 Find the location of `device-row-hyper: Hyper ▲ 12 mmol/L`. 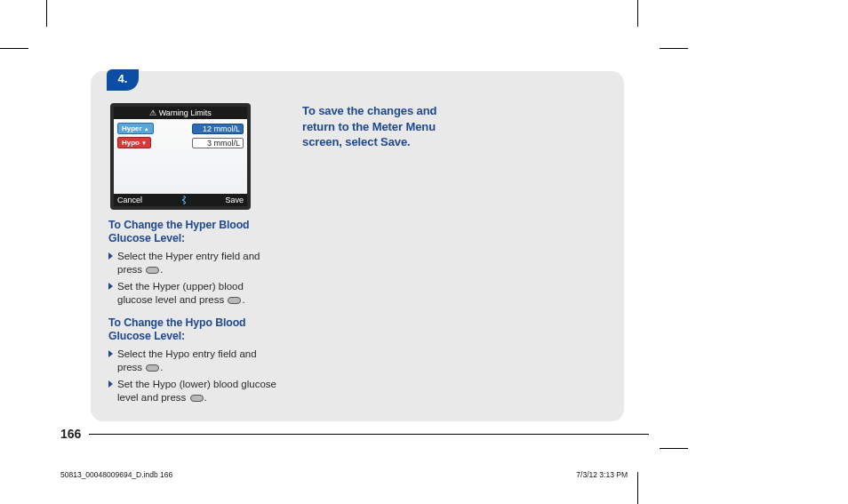

device-row-hyper: Hyper ▲ 12 mmol/L is located at coordinates (180, 128).